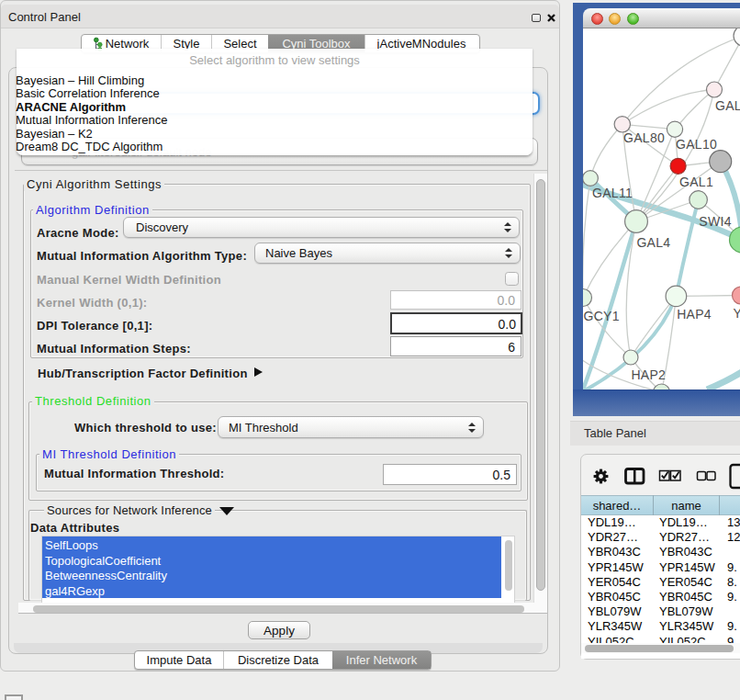  Describe the element at coordinates (648, 375) in the screenshot. I see `svg-text: HAP2` at that location.